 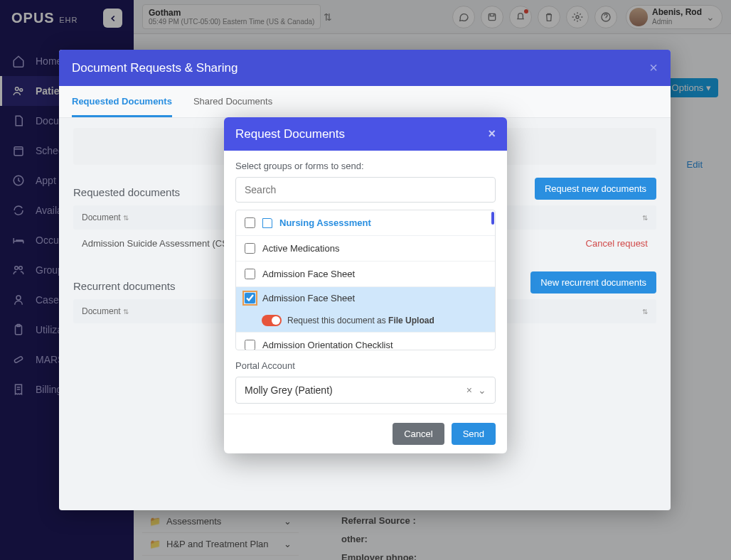 I want to click on portal-label: Portal Account, so click(x=366, y=365).